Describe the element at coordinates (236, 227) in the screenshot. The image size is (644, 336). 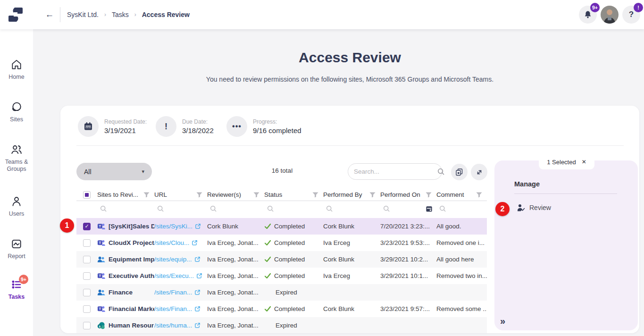
I see `reviewers-cell: Cork Blunk` at that location.